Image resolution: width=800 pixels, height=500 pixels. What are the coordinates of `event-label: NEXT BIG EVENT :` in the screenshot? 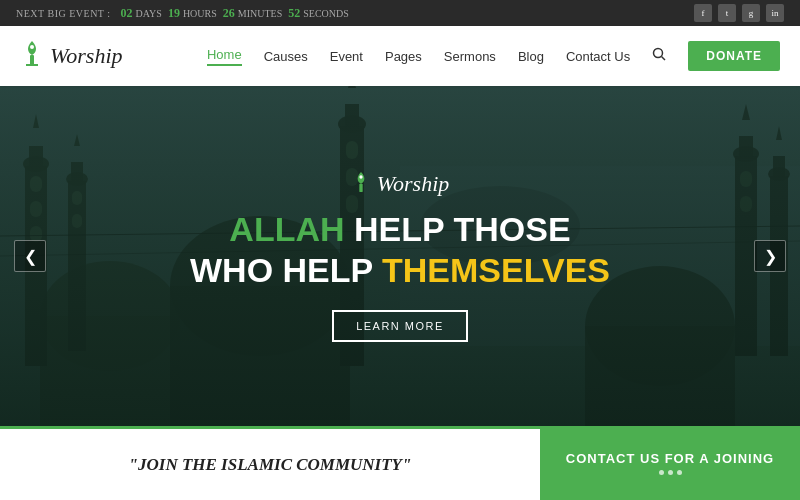 It's located at (64, 14).